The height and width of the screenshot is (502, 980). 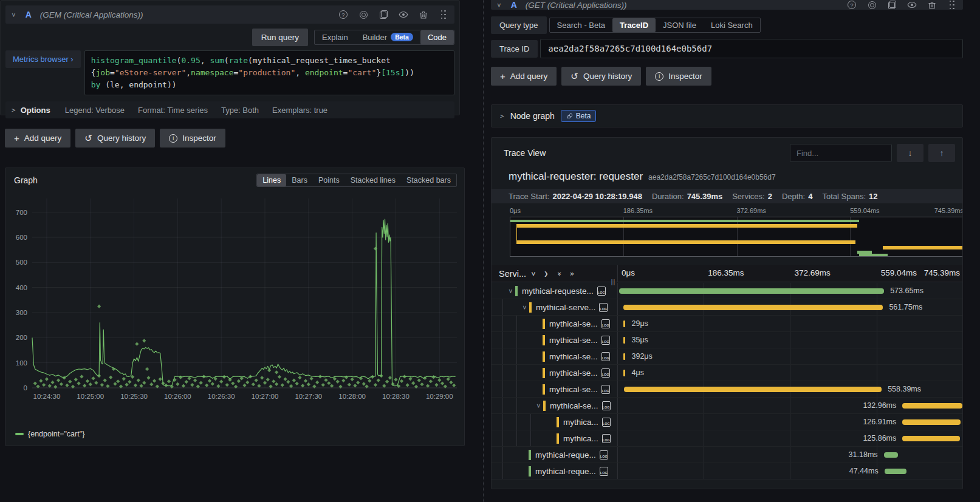 I want to click on service-sort-caret-icon: >, so click(x=533, y=273).